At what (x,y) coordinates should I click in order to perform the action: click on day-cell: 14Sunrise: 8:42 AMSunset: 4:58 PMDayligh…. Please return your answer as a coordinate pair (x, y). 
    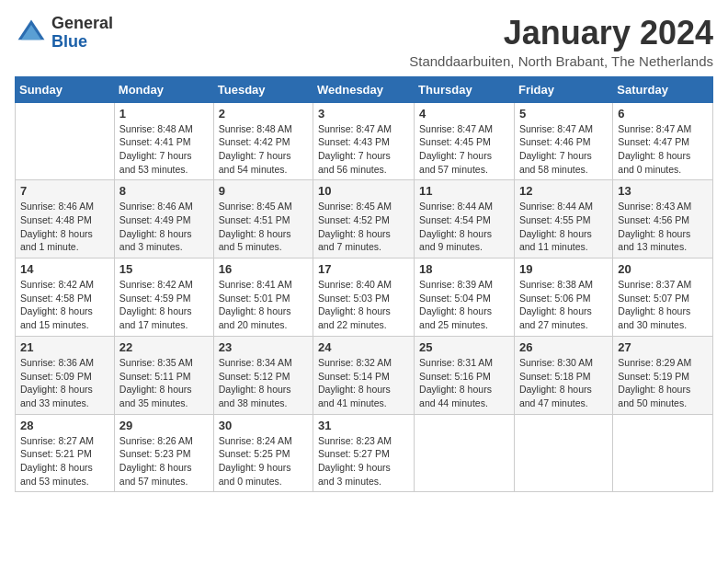
    Looking at the image, I should click on (65, 298).